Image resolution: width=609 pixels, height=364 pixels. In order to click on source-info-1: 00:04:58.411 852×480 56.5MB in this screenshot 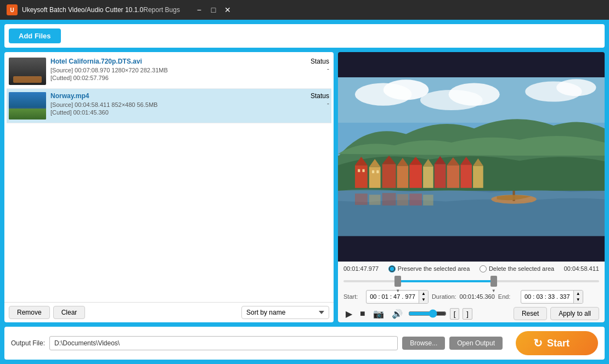, I will do `click(116, 105)`.